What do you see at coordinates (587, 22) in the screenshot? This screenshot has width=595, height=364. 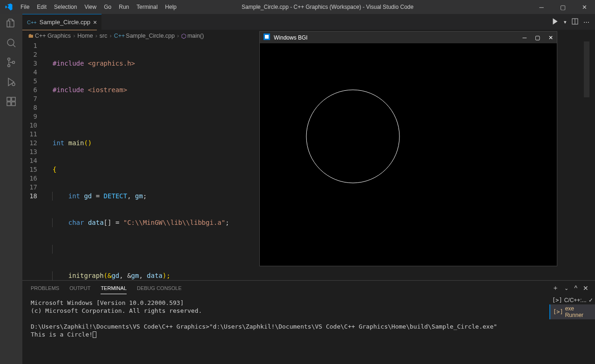 I see `more-actions-icon: ⋯` at bounding box center [587, 22].